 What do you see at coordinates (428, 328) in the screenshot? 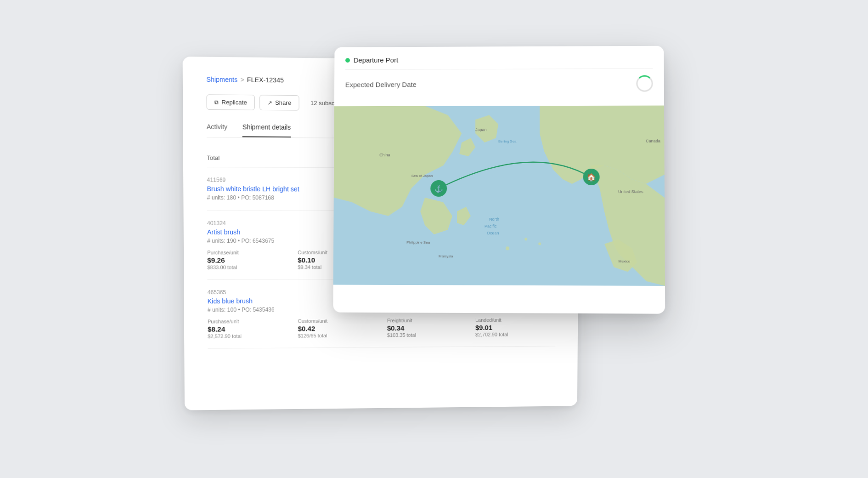
I see `freight-value: $0.34` at bounding box center [428, 328].